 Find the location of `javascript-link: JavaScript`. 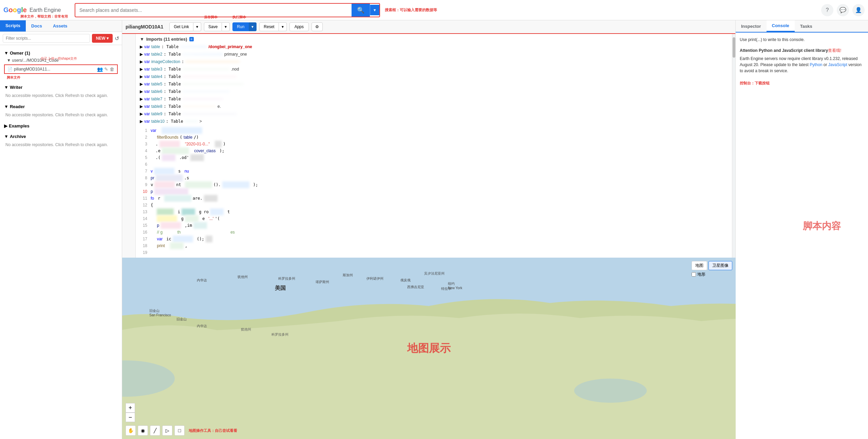

javascript-link: JavaScript is located at coordinates (838, 65).